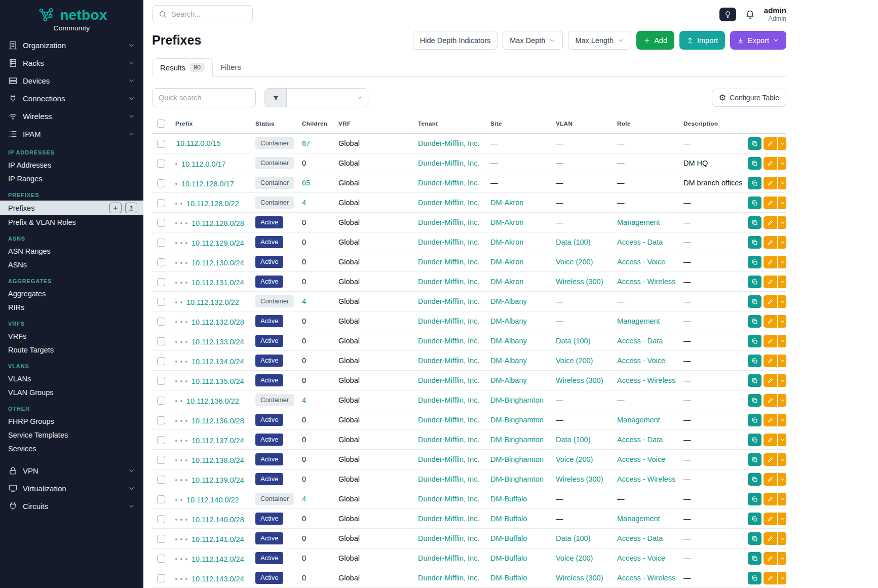  Describe the element at coordinates (72, 63) in the screenshot. I see `sidebar-item-racks: Racks` at that location.